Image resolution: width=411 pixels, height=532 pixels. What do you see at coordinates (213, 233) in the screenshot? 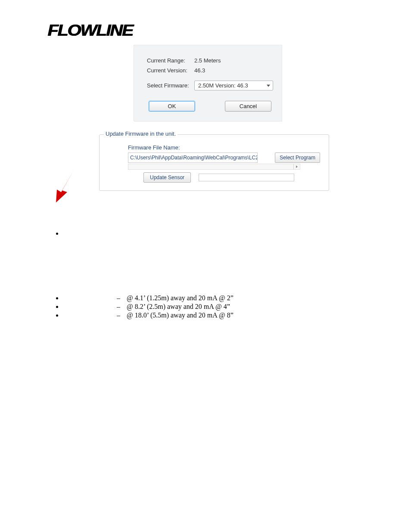
I see `list-item` at bounding box center [213, 233].